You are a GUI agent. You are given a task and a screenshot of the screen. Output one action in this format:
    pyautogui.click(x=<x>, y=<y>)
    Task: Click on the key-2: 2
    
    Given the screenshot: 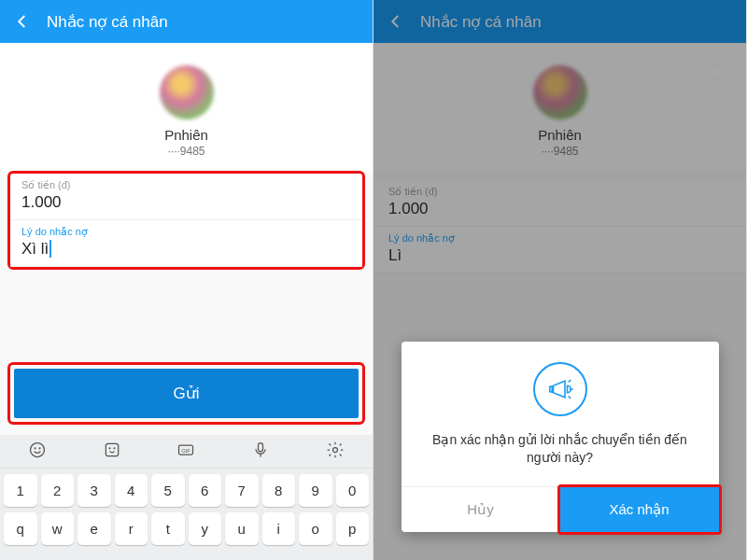 What is the action you would take?
    pyautogui.click(x=58, y=491)
    